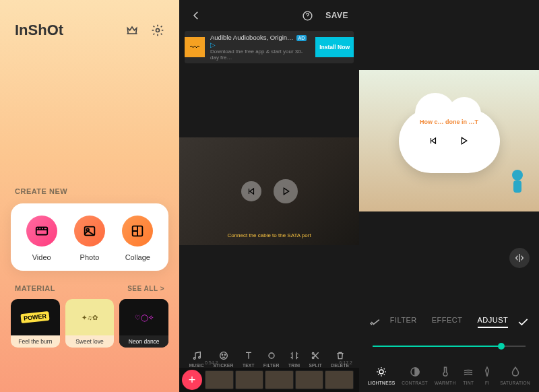 Image resolution: width=539 pixels, height=392 pixels. What do you see at coordinates (90, 323) in the screenshot?
I see `material-card-sweetlove: ✦♫✿ Sweet love` at bounding box center [90, 323].